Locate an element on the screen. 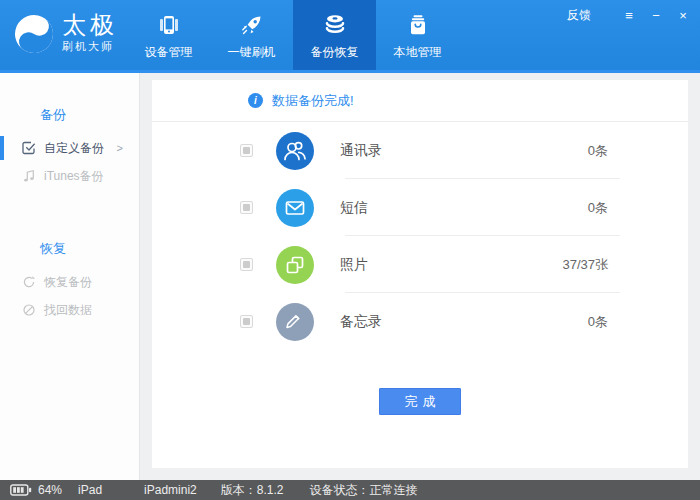 This screenshot has width=700, height=500. done-button: 完成 is located at coordinates (420, 402).